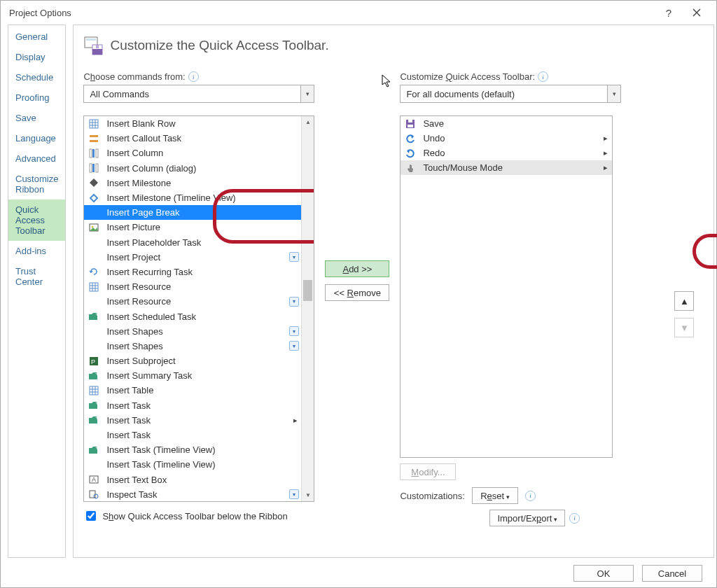 The height and width of the screenshot is (588, 717). I want to click on reset-button: Reset, so click(495, 496).